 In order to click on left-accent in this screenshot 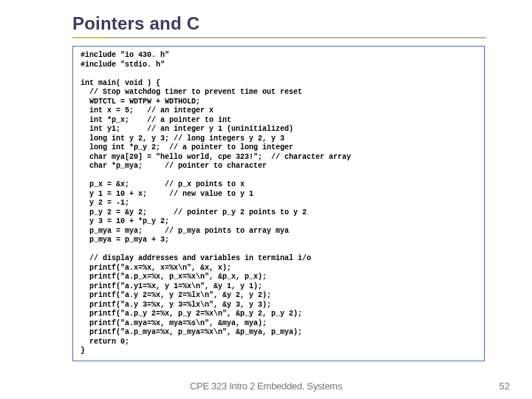, I will do `click(26, 200)`.